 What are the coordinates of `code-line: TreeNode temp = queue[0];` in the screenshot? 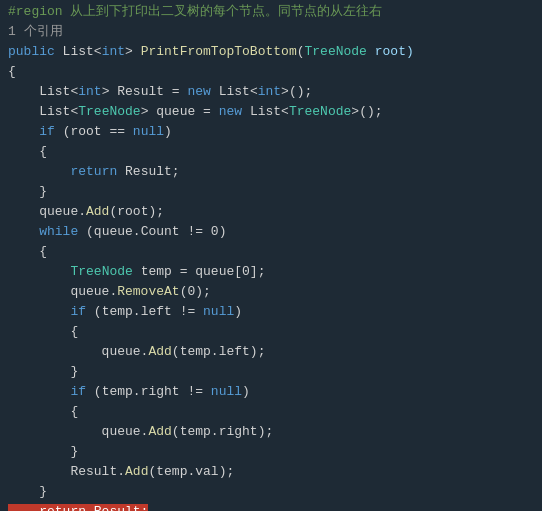 It's located at (271, 272).